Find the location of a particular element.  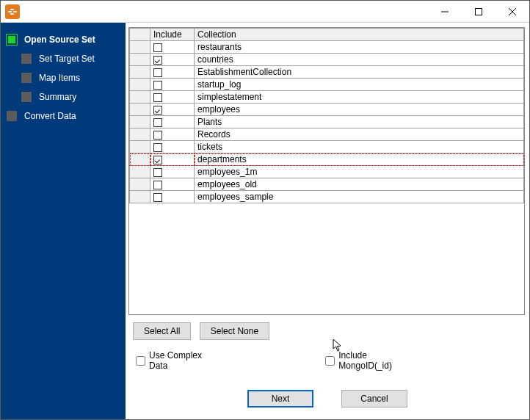

collection-header: Collection is located at coordinates (360, 35).